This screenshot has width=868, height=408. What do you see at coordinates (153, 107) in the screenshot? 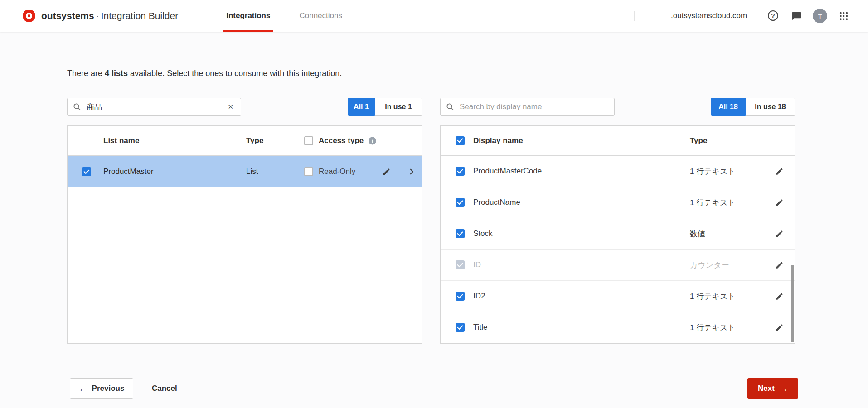
I see `lists-search-input` at bounding box center [153, 107].